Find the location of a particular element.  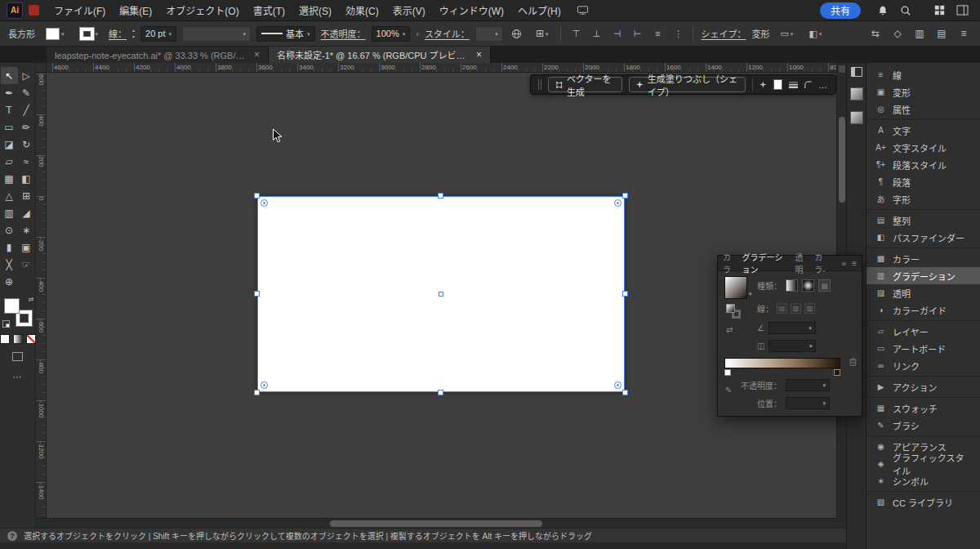

menu-object: オブジェクト(O) is located at coordinates (203, 10).